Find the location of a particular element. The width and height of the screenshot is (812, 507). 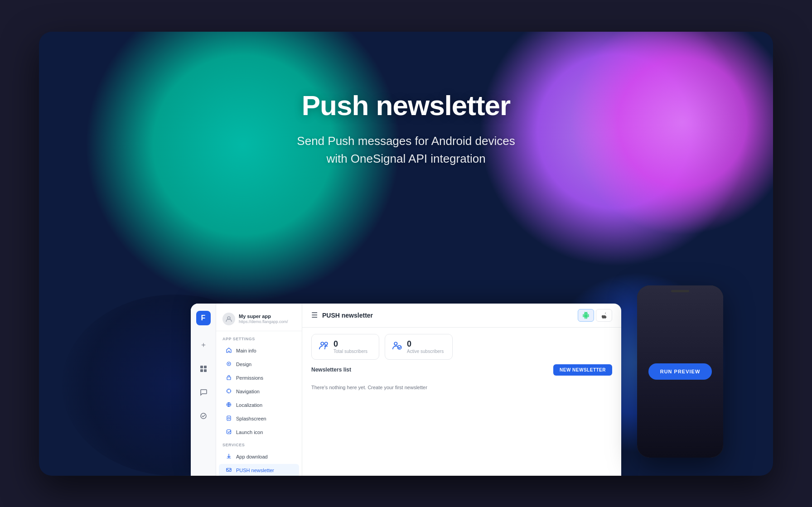

grid-icon is located at coordinates (203, 369).